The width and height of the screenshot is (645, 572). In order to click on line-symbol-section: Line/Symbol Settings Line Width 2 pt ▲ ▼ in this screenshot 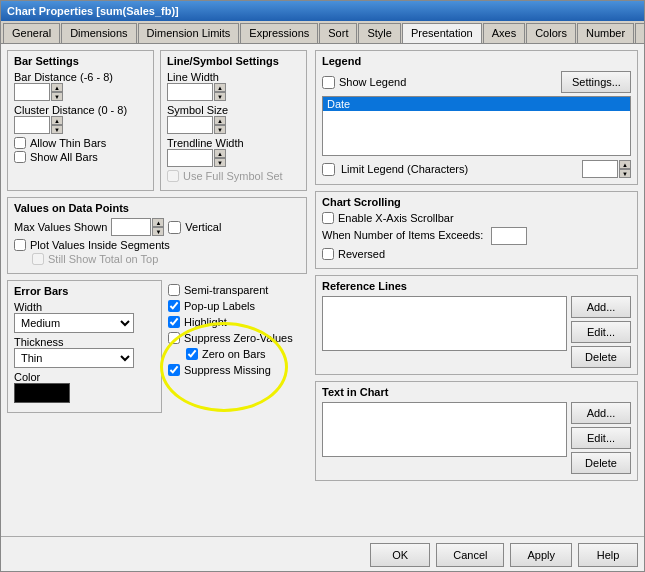, I will do `click(234, 120)`.